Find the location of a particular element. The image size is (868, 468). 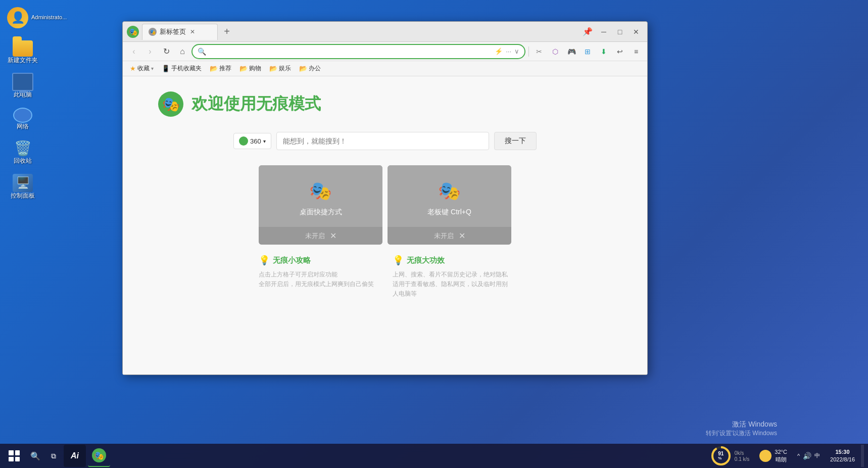

menu-button: ≡ is located at coordinates (636, 52).